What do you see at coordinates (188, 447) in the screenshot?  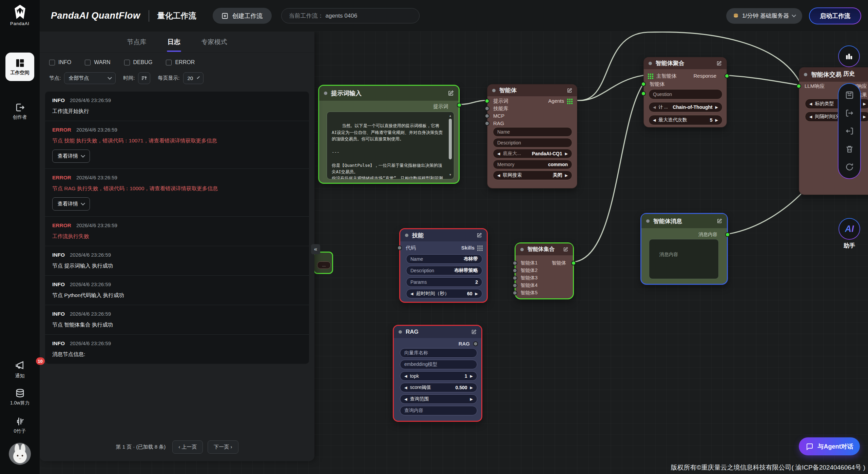 I see `prev-page-button: ‹ 上一页` at bounding box center [188, 447].